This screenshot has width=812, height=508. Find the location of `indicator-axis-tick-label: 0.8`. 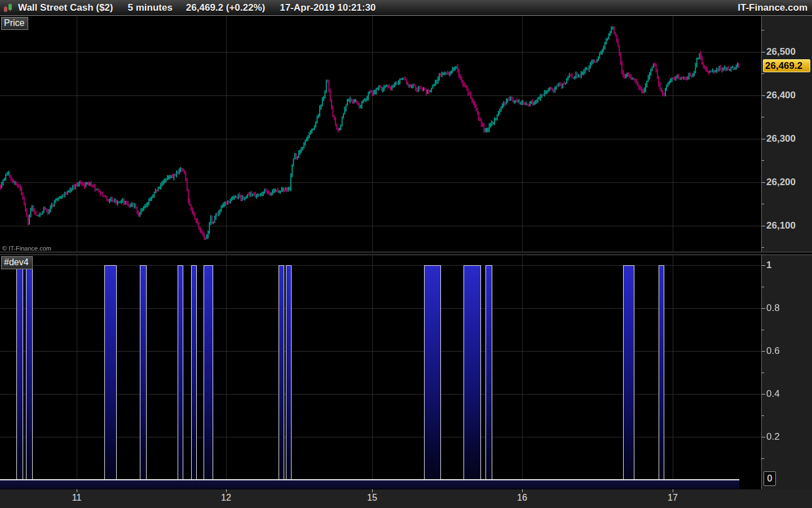

indicator-axis-tick-label: 0.8 is located at coordinates (773, 308).